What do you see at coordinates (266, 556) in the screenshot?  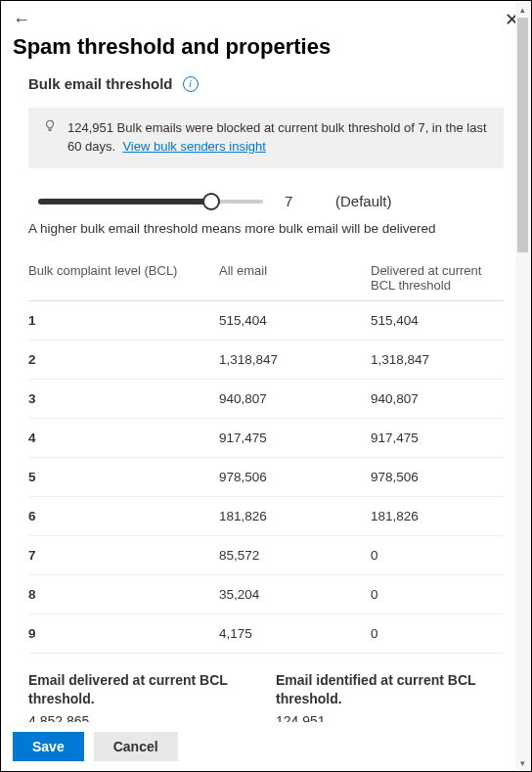 I see `table-row: 785,5720` at bounding box center [266, 556].